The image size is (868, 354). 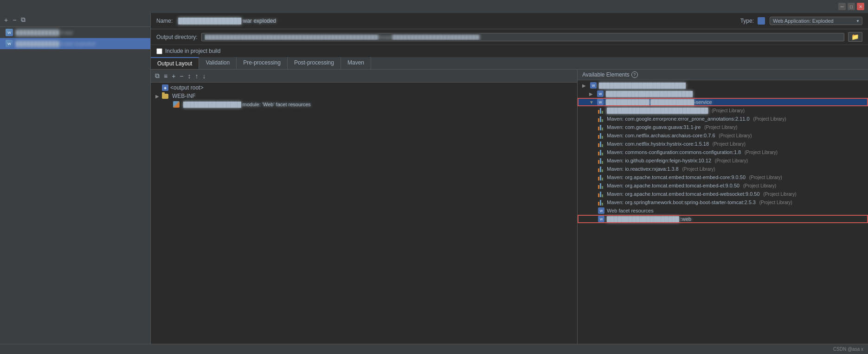 I want to click on tab-output-layout: Output Layout, so click(x=175, y=63).